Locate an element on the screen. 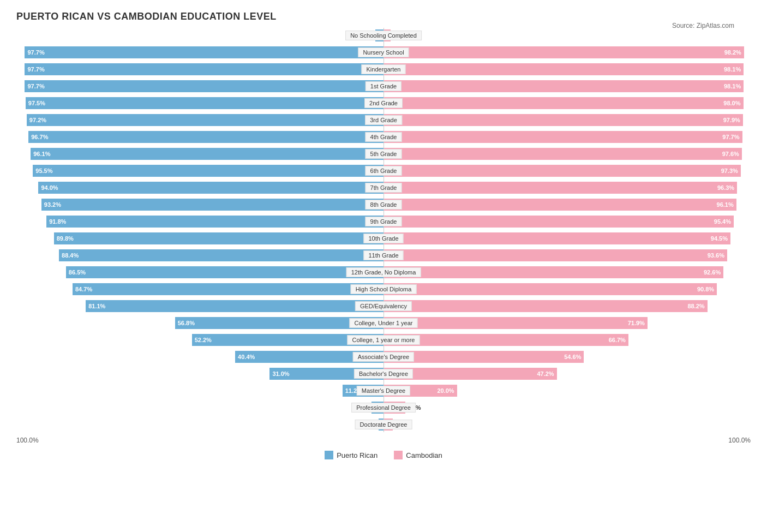 The image size is (767, 532). bar-right: 66.7% is located at coordinates (506, 340).